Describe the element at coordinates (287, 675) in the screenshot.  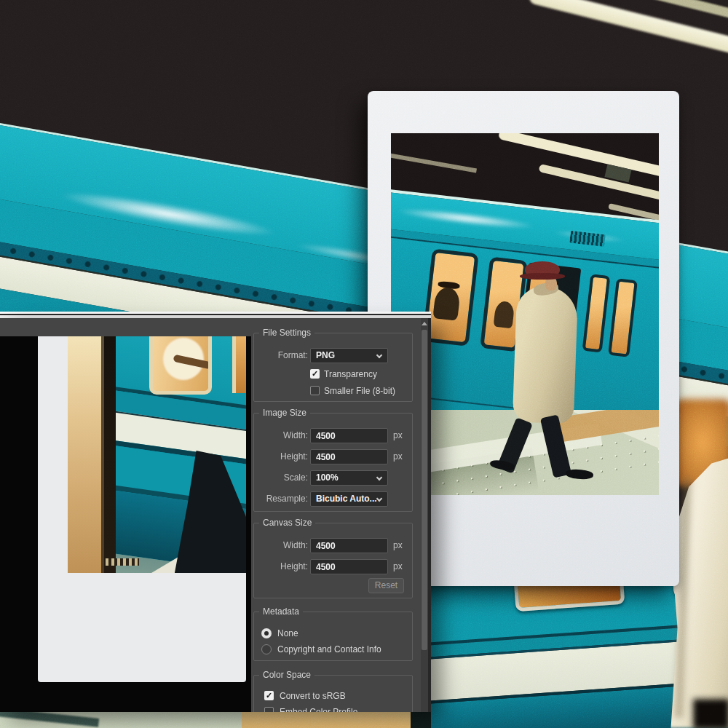
I see `section-title: Color Space` at that location.